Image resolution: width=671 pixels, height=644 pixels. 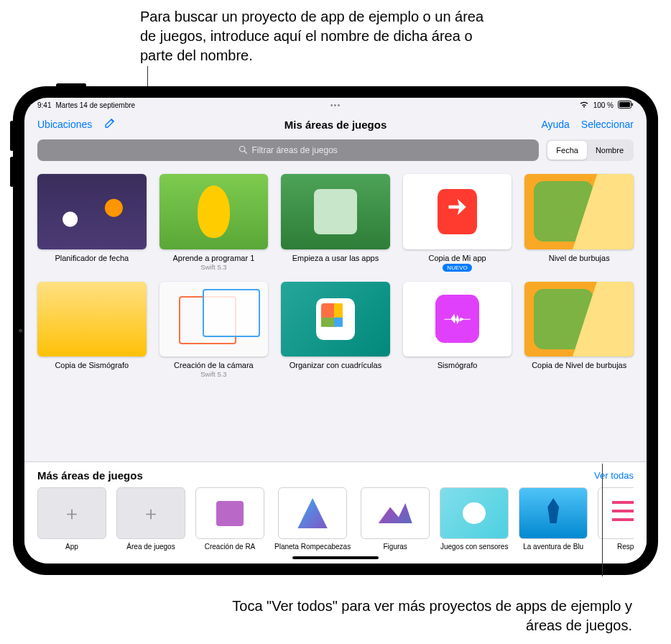 What do you see at coordinates (288, 150) in the screenshot?
I see `search-input: Filtrar áreas de juegos` at bounding box center [288, 150].